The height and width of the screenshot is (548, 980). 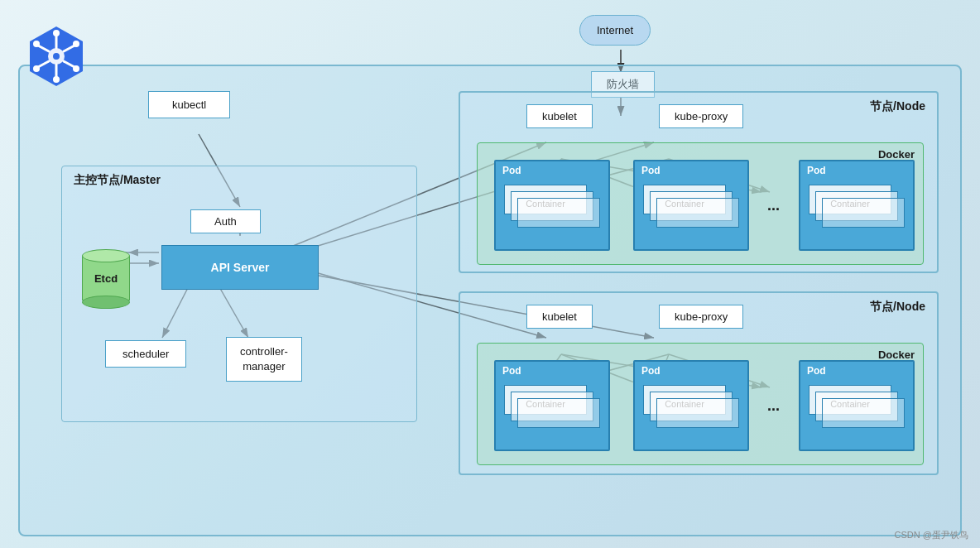 I want to click on k8s-logo, so click(x=56, y=56).